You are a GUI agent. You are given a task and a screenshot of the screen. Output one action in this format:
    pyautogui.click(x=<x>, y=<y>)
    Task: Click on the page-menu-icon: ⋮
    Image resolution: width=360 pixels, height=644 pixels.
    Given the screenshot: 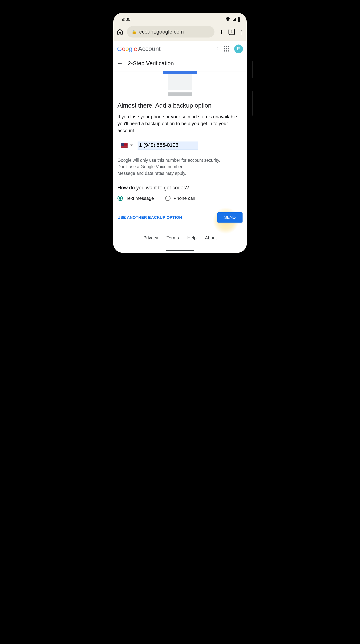 What is the action you would take?
    pyautogui.click(x=217, y=49)
    